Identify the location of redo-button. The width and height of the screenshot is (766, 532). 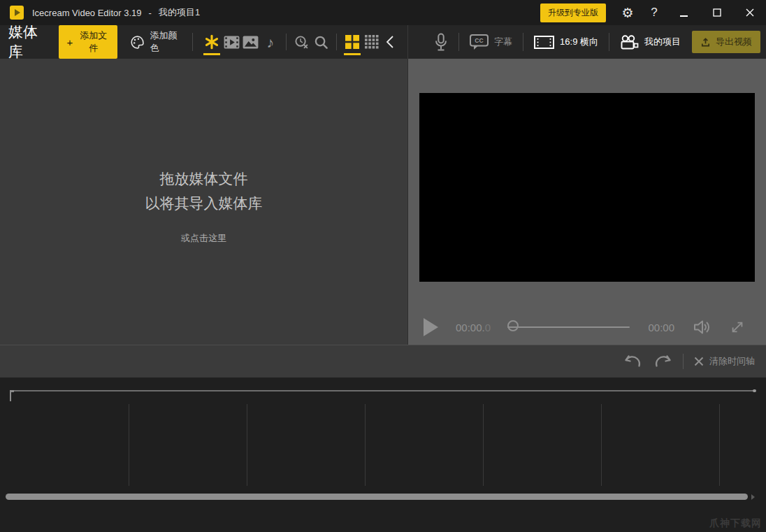
(663, 361).